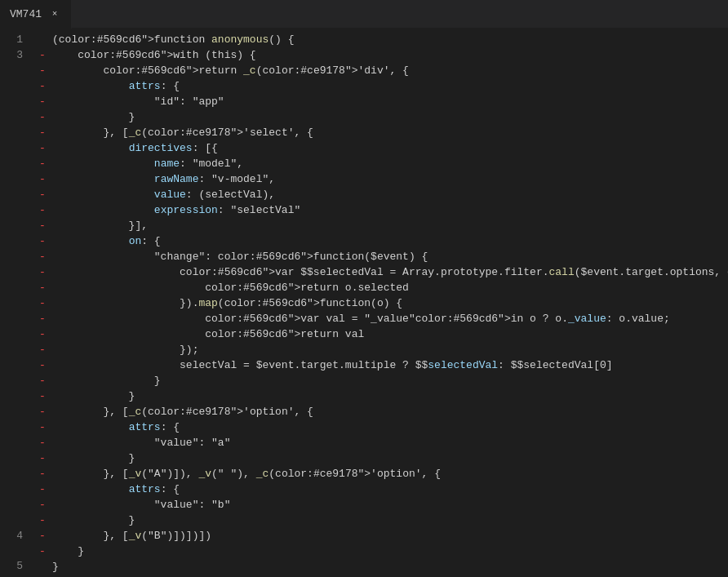 This screenshot has height=577, width=728. I want to click on code-line: - }, [_v("A")]), _v(" "), _c(color:#ce91…, so click(384, 473).